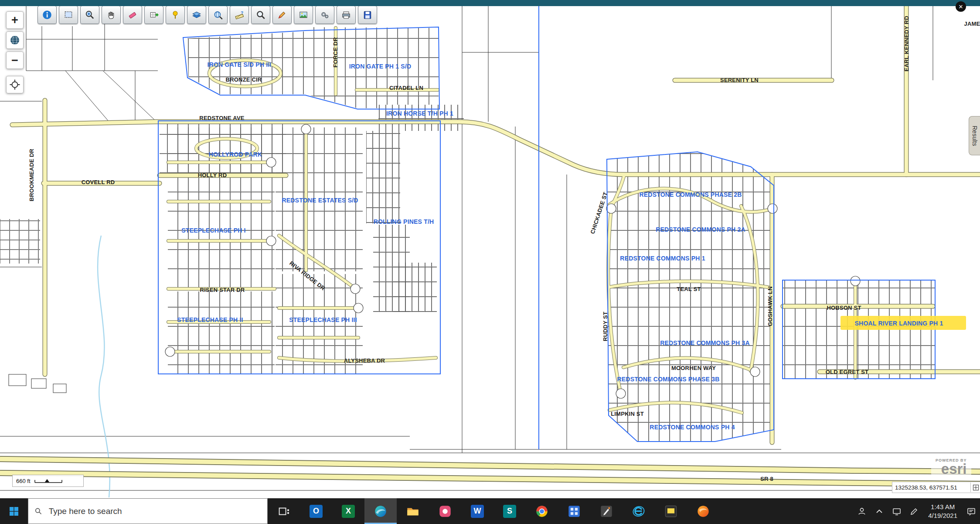 Image resolution: width=980 pixels, height=524 pixels. Describe the element at coordinates (325, 15) in the screenshot. I see `tools-button` at that location.